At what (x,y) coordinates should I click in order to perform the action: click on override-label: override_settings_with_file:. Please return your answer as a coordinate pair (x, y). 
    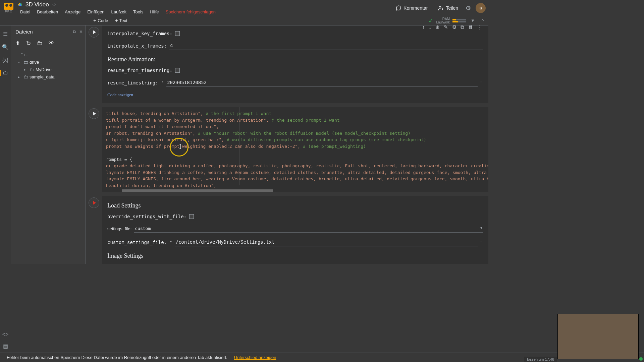
    Looking at the image, I should click on (147, 217).